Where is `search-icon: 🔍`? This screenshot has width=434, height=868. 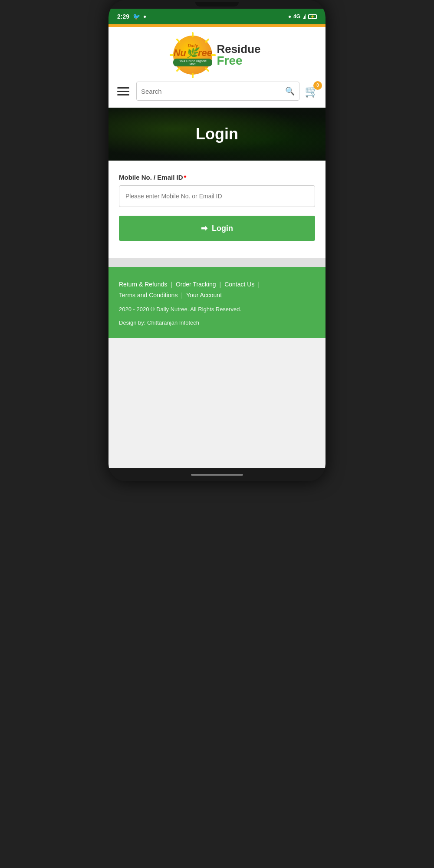 search-icon: 🔍 is located at coordinates (290, 91).